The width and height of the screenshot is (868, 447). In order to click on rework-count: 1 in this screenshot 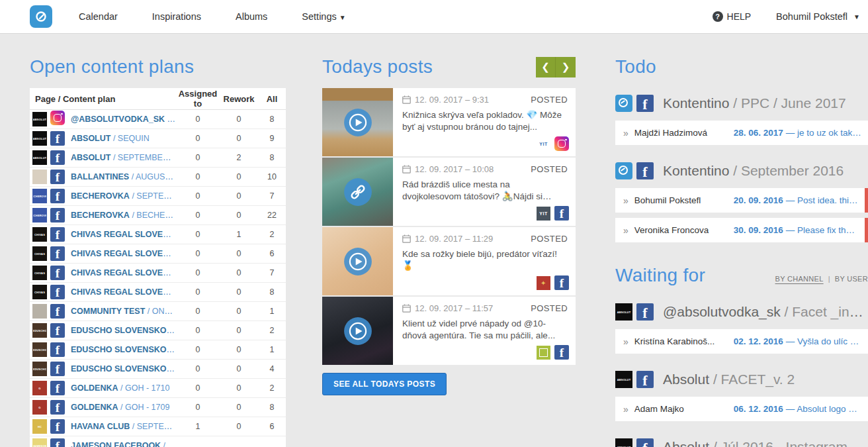, I will do `click(239, 234)`.